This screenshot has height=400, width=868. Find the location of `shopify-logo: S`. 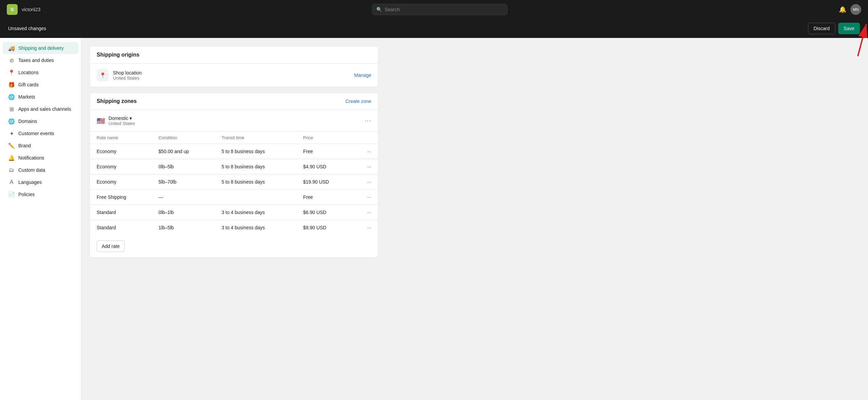

shopify-logo: S is located at coordinates (12, 9).